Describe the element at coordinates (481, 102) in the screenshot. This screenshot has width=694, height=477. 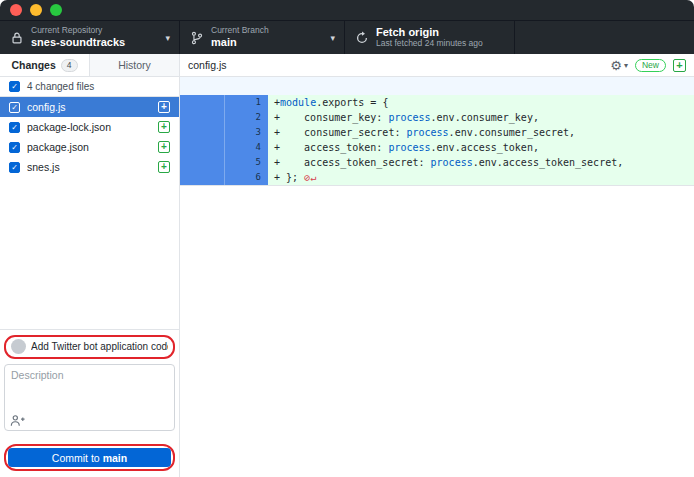
I see `diff-code: +module.exports = {` at that location.